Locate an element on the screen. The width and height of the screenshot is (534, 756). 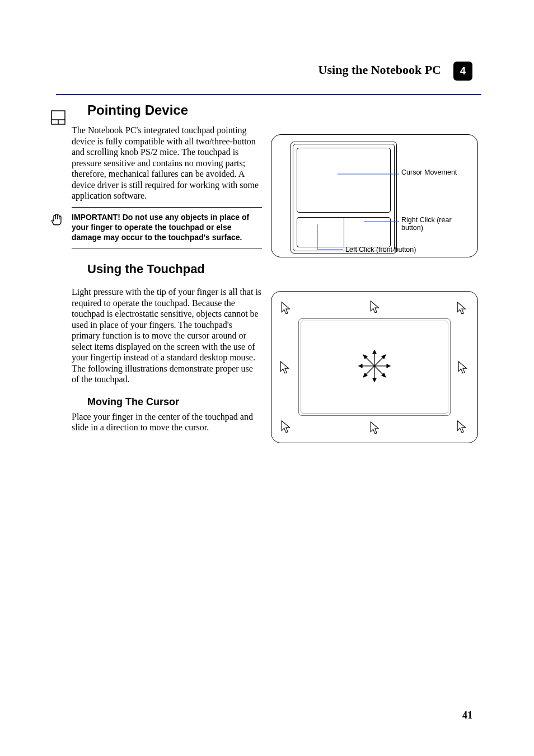
touchpad-icon is located at coordinates (58, 118).